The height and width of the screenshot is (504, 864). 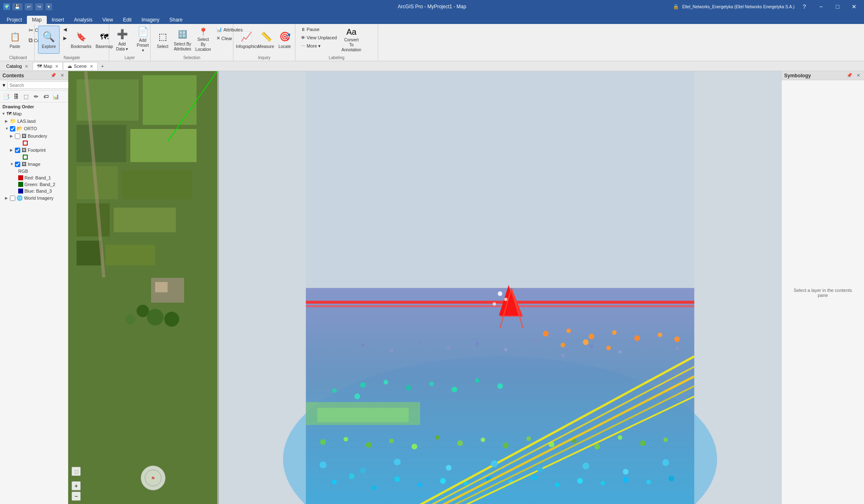 What do you see at coordinates (57, 66) in the screenshot?
I see `map-close: ✕` at bounding box center [57, 66].